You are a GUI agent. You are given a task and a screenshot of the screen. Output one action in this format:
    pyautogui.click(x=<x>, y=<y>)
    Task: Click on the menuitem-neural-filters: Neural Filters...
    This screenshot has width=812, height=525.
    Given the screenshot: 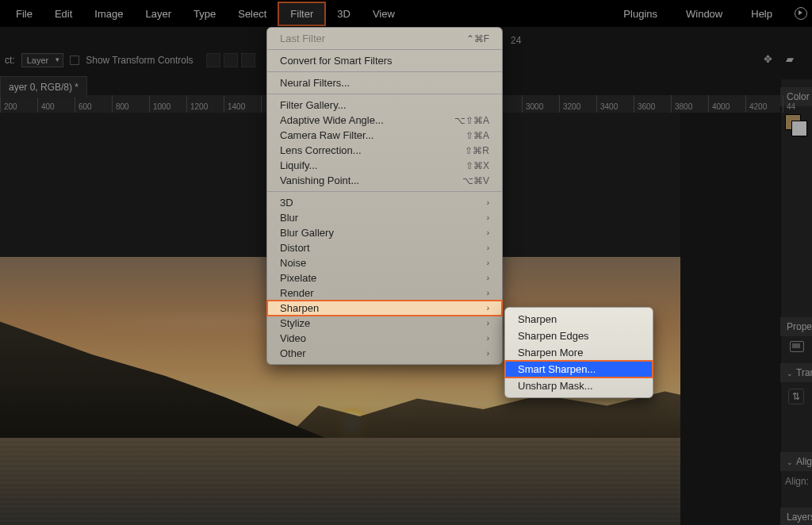 What is the action you would take?
    pyautogui.click(x=385, y=82)
    